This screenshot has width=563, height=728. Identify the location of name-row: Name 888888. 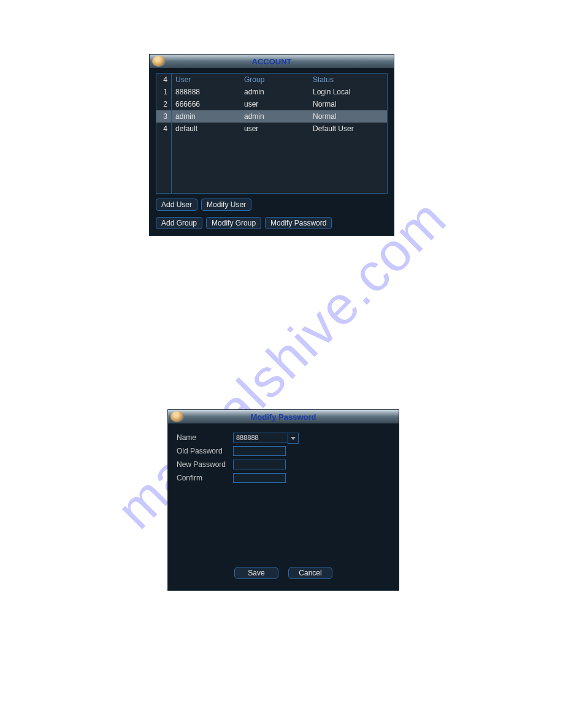
(283, 438).